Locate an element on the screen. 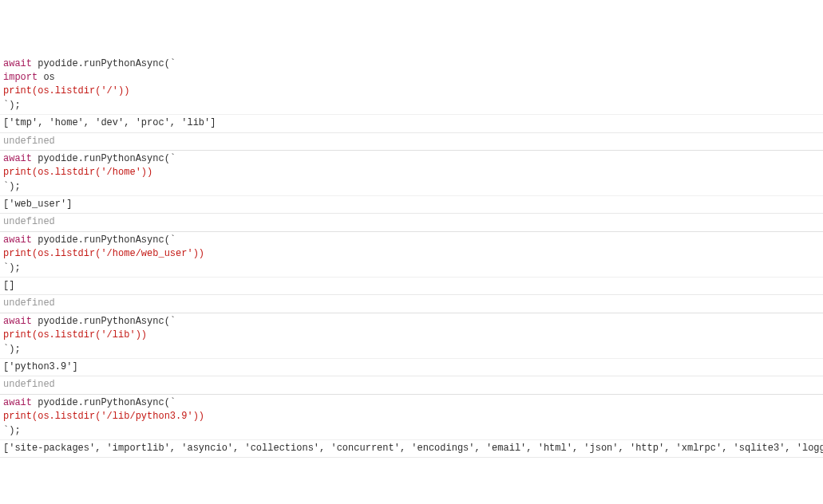 The image size is (823, 504). console-output: ['tmp', 'home', 'dev', 'proc', 'lib'] is located at coordinates (412, 124).